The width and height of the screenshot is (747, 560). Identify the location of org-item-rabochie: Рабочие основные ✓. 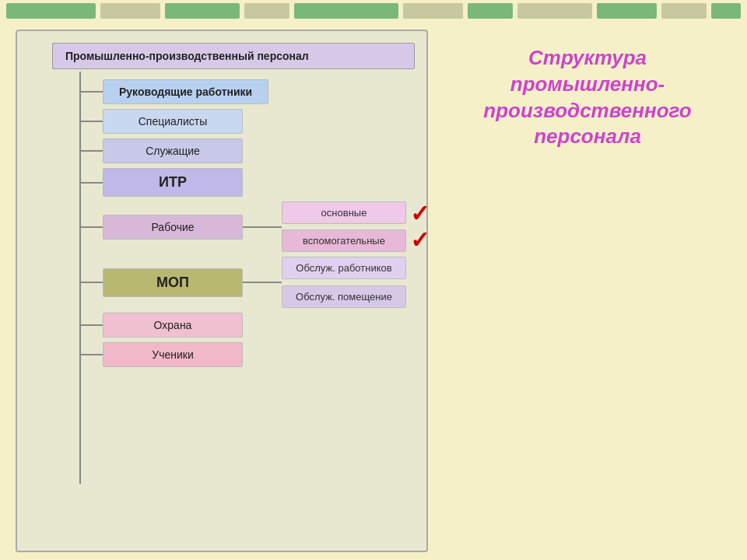
(254, 227).